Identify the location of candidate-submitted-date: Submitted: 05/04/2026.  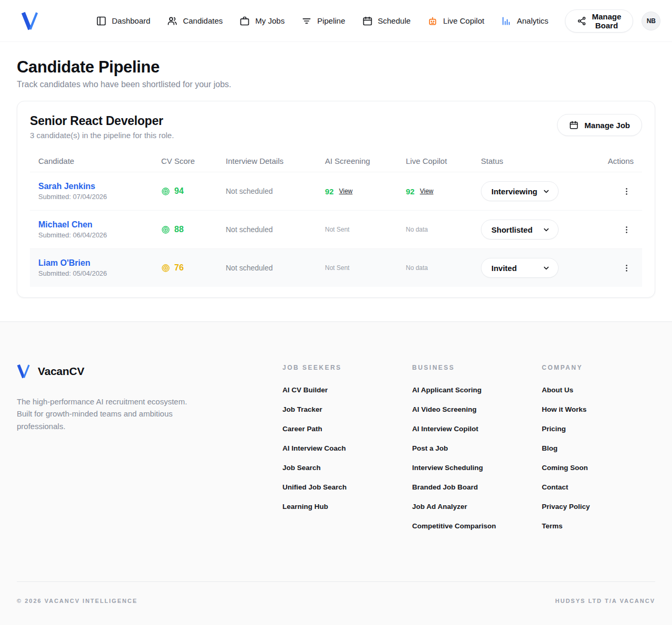
(91, 273).